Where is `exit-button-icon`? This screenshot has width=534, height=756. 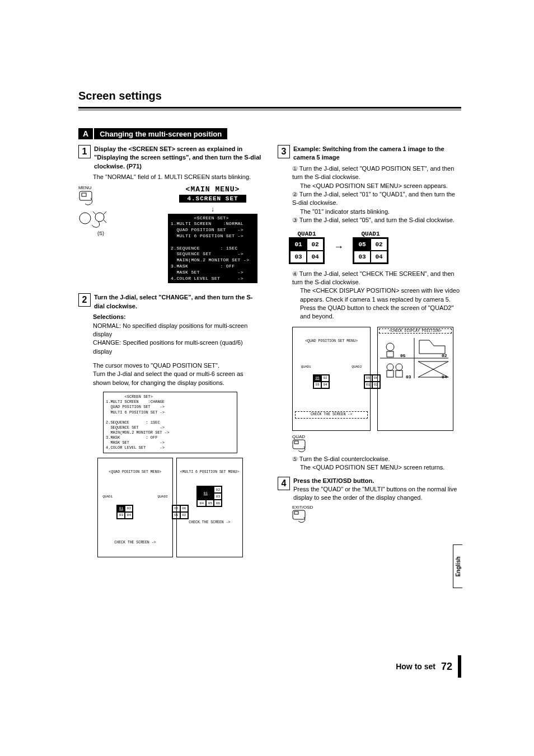 exit-button-icon is located at coordinates (301, 518).